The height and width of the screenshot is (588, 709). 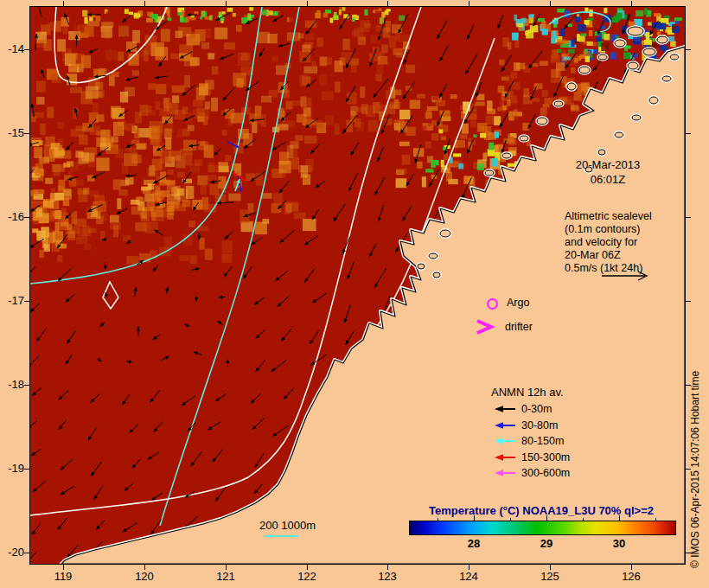 What do you see at coordinates (546, 457) in the screenshot?
I see `anmn-label: 150-300m` at bounding box center [546, 457].